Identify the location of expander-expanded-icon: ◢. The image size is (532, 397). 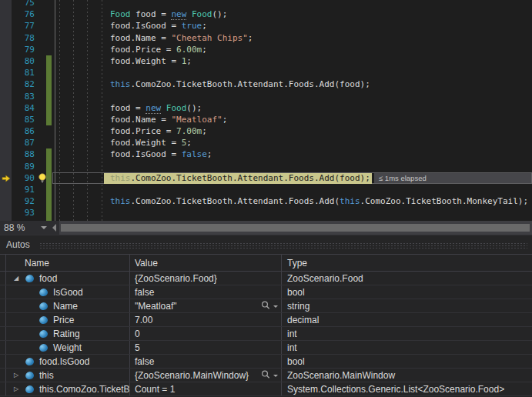
(18, 279).